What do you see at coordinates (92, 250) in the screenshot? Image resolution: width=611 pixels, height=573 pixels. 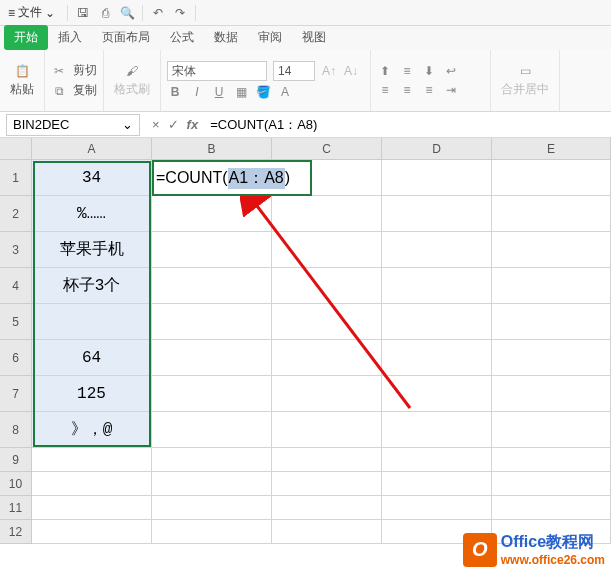 I see `cell-A3: 苹果手机` at bounding box center [92, 250].